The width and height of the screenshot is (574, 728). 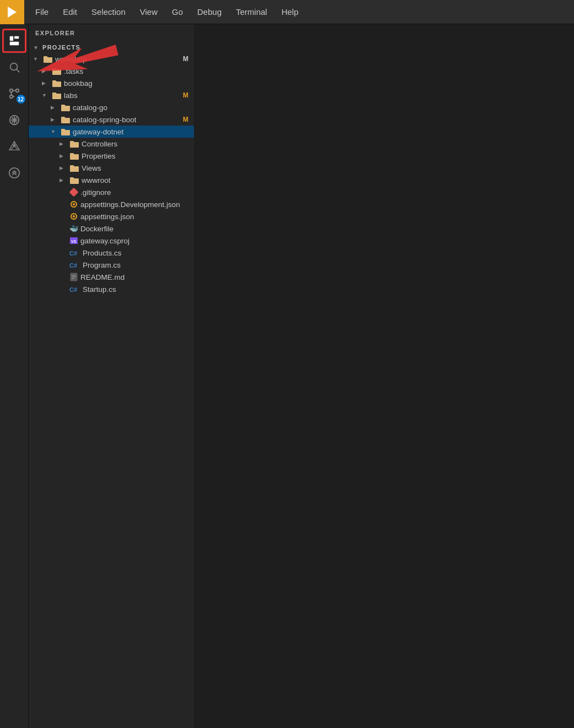 What do you see at coordinates (109, 12) in the screenshot?
I see `menu-item-selection: Selection` at bounding box center [109, 12].